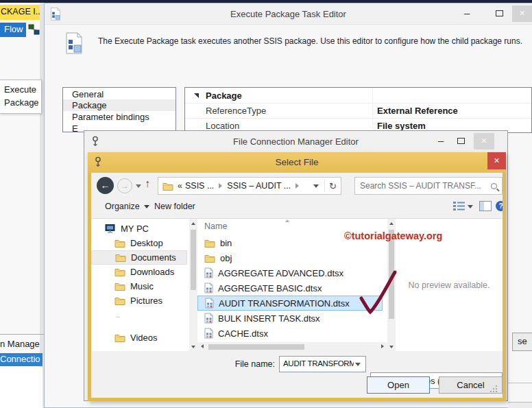 This screenshot has height=408, width=532. I want to click on up-button: ↑, so click(147, 184).